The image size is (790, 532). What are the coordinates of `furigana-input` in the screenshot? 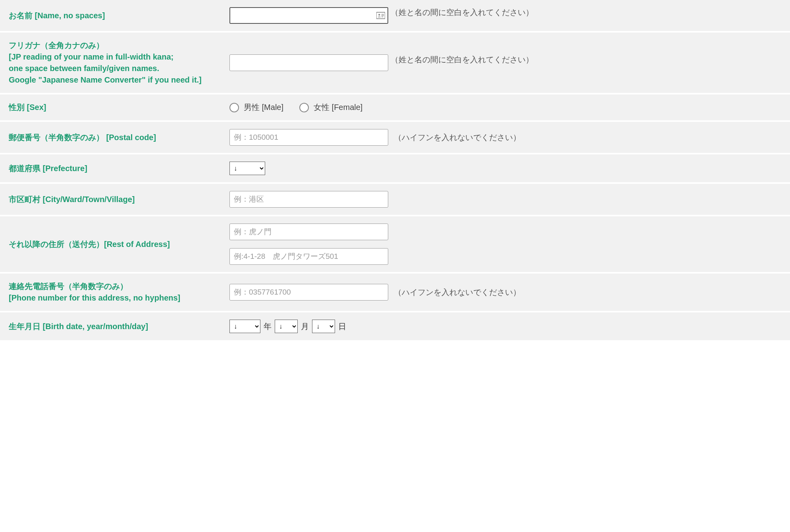 It's located at (309, 63).